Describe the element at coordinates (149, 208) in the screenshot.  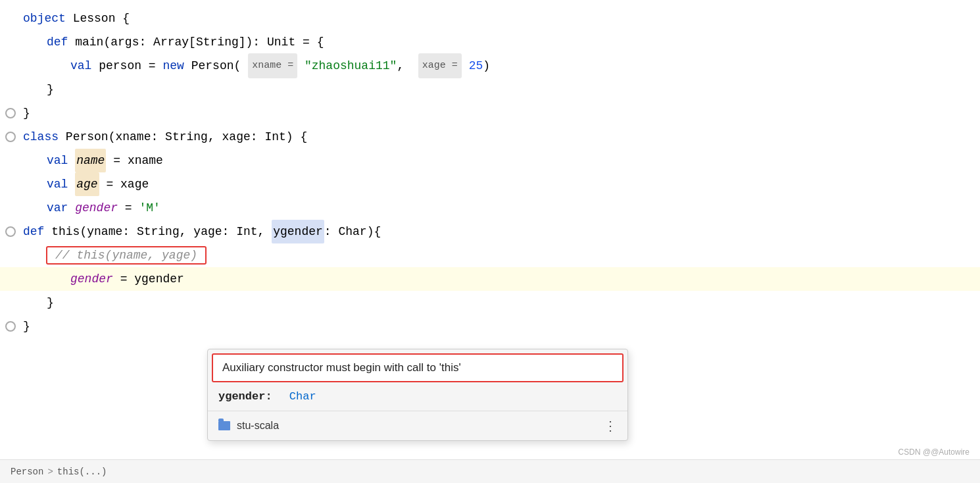
I see `value-m: 'M'` at that location.